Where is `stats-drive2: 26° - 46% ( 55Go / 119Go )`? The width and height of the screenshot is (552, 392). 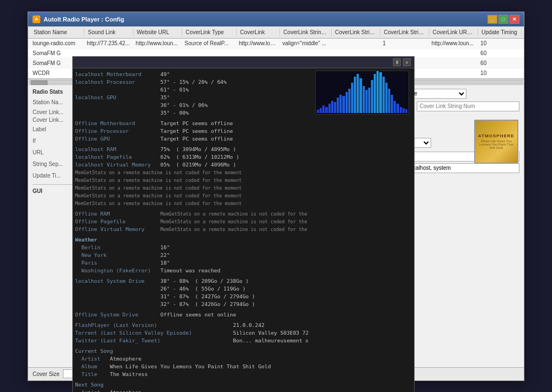
stats-drive2: 26° - 46% ( 55Go / 119Go ) is located at coordinates (192, 289).